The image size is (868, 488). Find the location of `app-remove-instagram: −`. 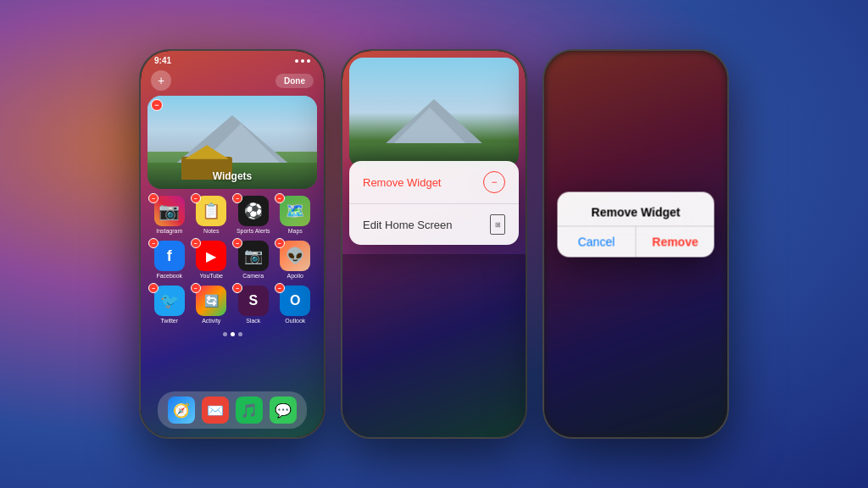

app-remove-instagram: − is located at coordinates (153, 198).